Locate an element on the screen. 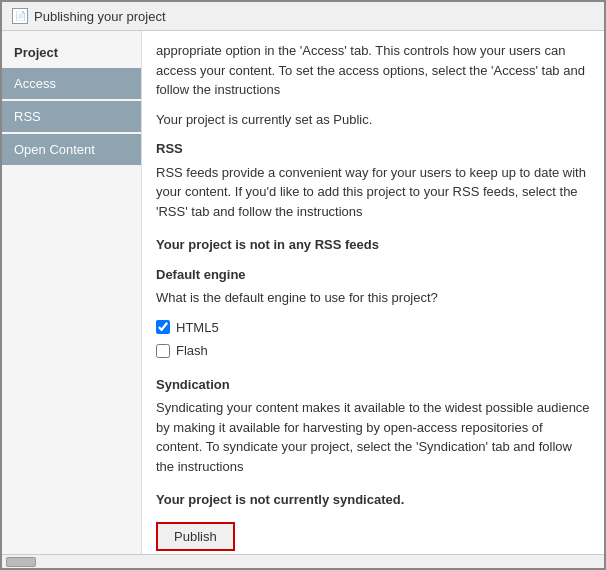 The width and height of the screenshot is (606, 570). rss-text: RSS feeds provide a convenient way for y… is located at coordinates (373, 192).